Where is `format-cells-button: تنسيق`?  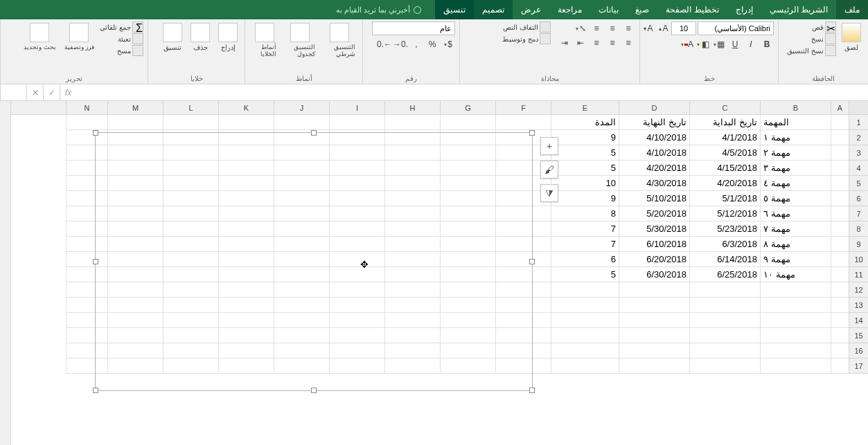
format-cells-button: تنسيق is located at coordinates (172, 37).